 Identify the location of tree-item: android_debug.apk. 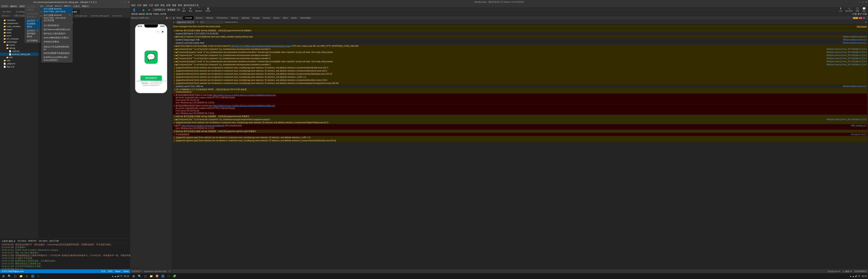
(19, 54).